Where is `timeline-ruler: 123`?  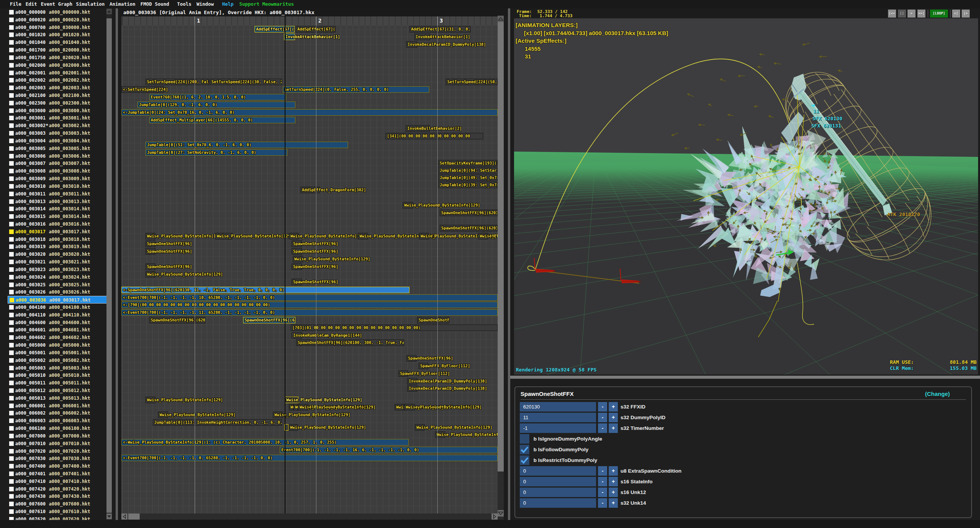
timeline-ruler: 123 is located at coordinates (309, 21).